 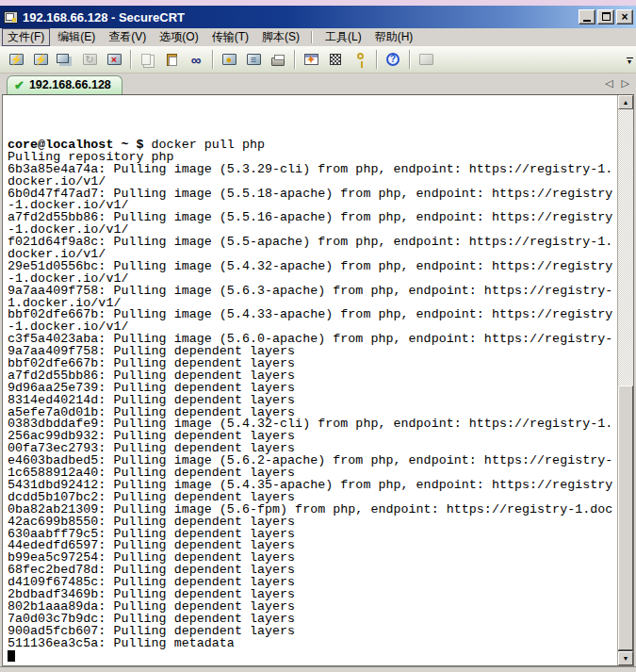 I want to click on session-tab: ✔ 192.168.66.128, so click(x=64, y=85).